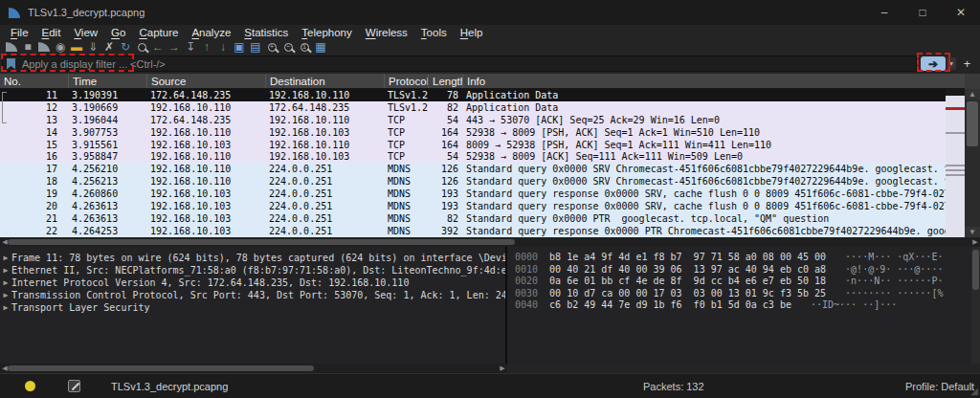 The width and height of the screenshot is (980, 398). What do you see at coordinates (34, 80) in the screenshot?
I see `column-header-no: No.` at bounding box center [34, 80].